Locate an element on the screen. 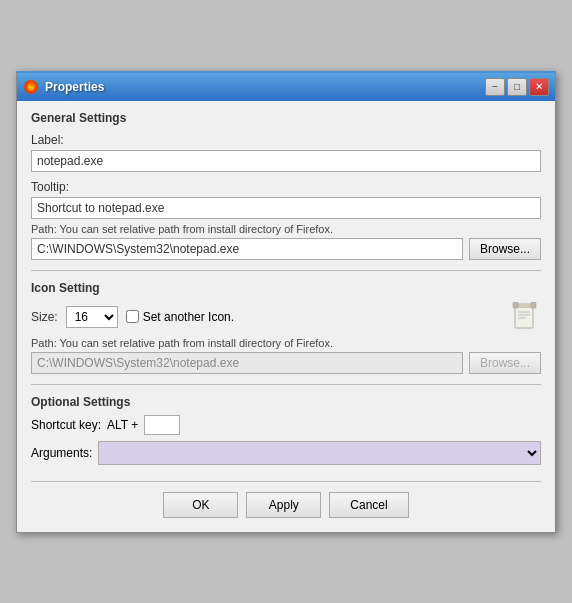 This screenshot has height=603, width=572. title-bar-left: Properties is located at coordinates (64, 87).